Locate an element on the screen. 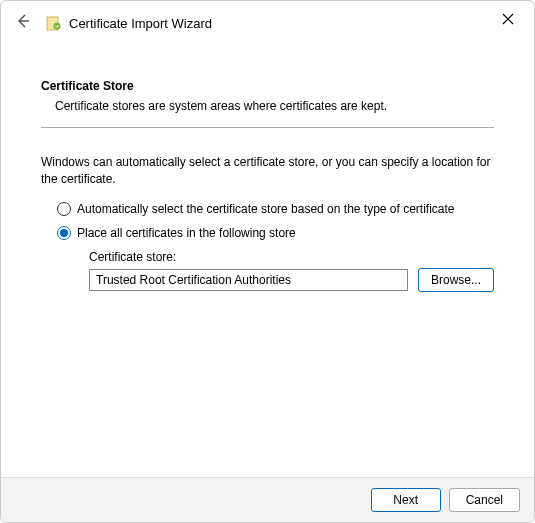 This screenshot has width=535, height=523. radio-place-label: Place all certificates in the following … is located at coordinates (186, 233).